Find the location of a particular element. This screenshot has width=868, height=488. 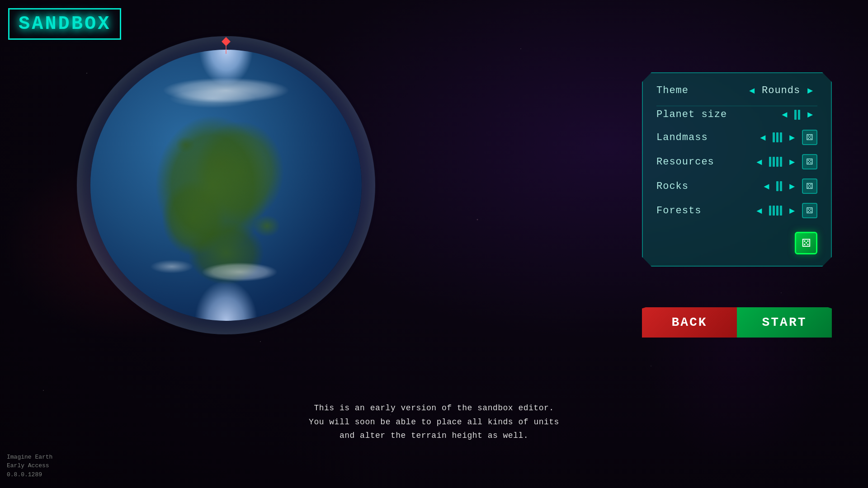

planet-size-row: Planet size ◄ ► is located at coordinates (737, 115).